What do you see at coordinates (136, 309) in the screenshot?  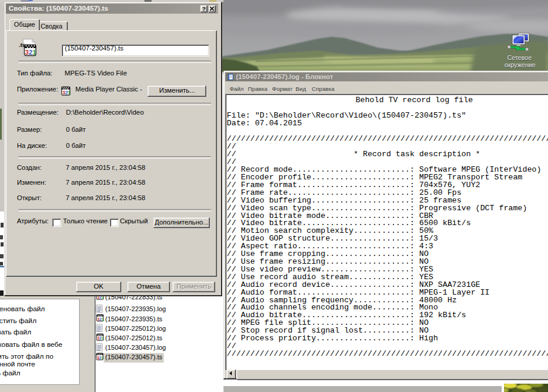 I see `svg-text: (150407-223935).log` at bounding box center [136, 309].